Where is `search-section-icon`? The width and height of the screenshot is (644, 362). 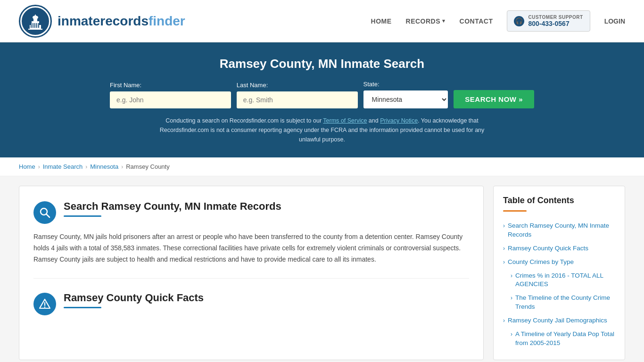
search-section-icon is located at coordinates (45, 213).